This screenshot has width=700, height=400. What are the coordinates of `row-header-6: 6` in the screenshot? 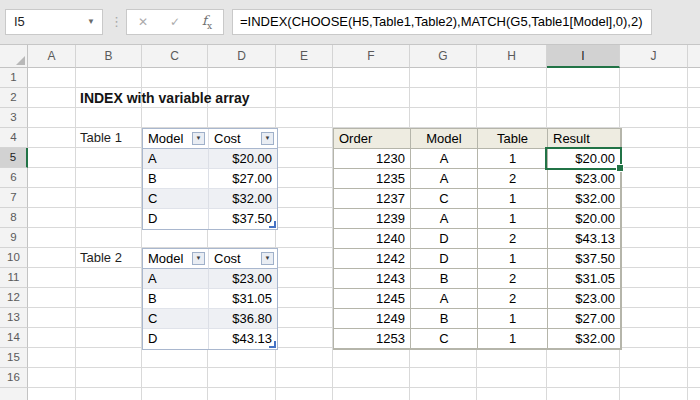 It's located at (14, 178).